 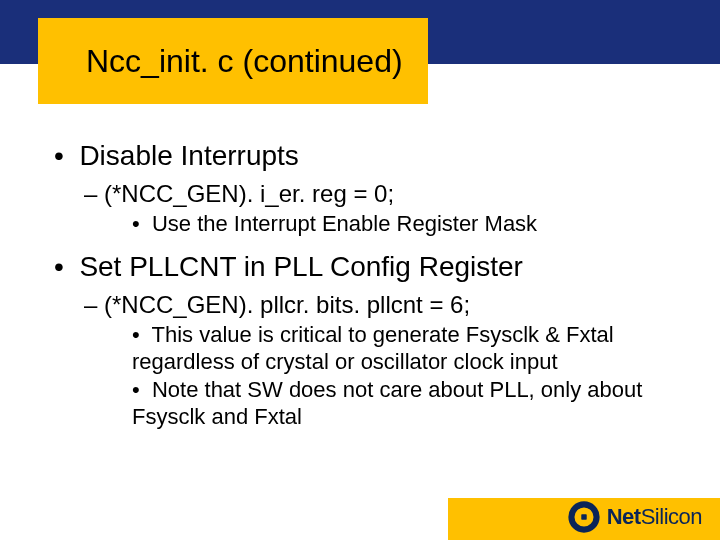 I want to click on bullet-text: Disable Interrupts, so click(x=188, y=156).